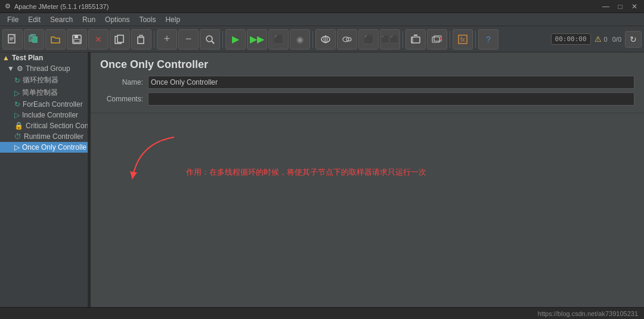  I want to click on clear-all-button, so click(437, 39).